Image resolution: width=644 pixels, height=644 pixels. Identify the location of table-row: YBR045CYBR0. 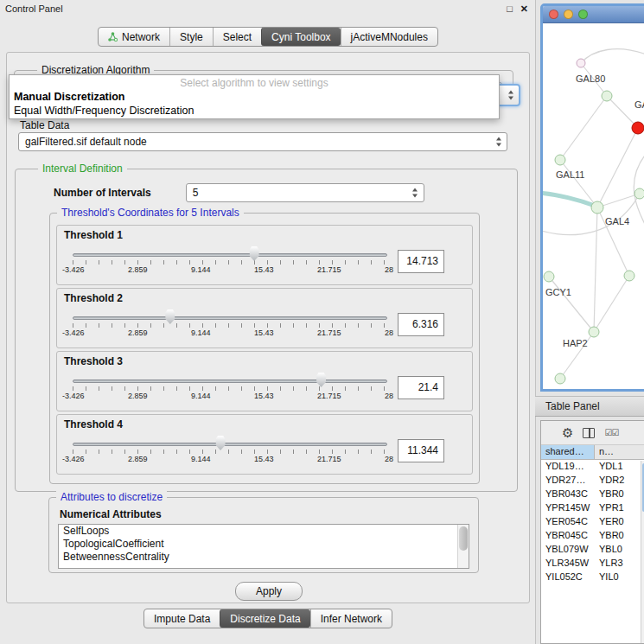
(593, 536).